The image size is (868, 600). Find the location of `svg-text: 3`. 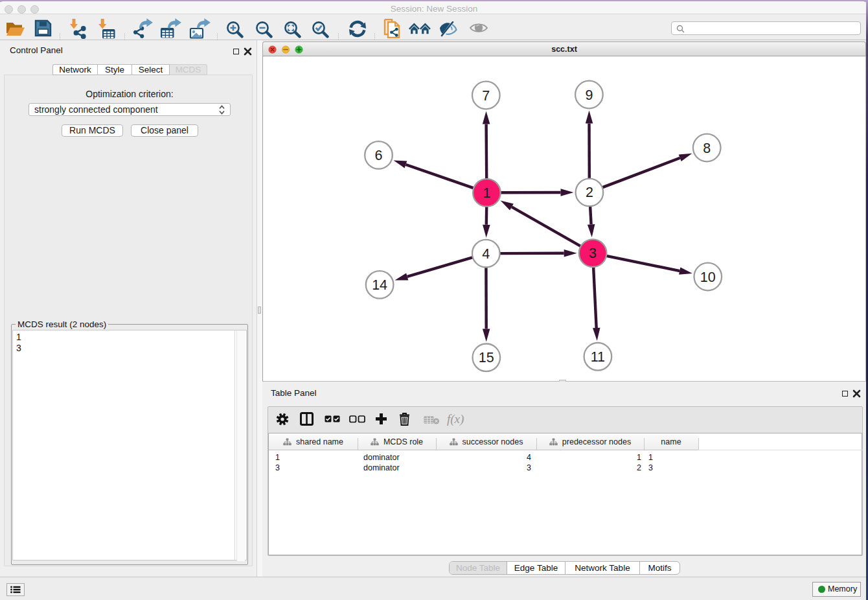

svg-text: 3 is located at coordinates (593, 253).